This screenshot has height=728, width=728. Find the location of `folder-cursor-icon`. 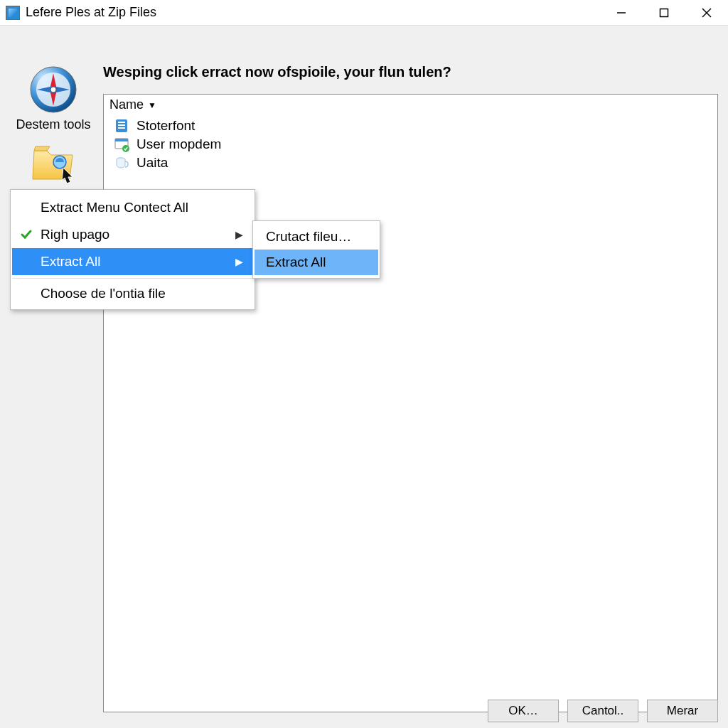

folder-cursor-icon is located at coordinates (53, 163).